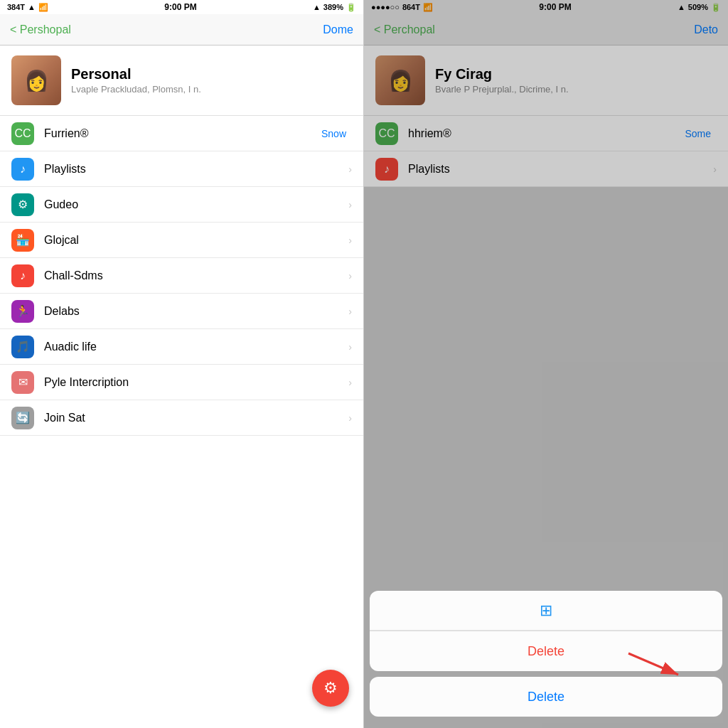 Image resolution: width=728 pixels, height=728 pixels. Describe the element at coordinates (182, 30) in the screenshot. I see `left-nav-bar: < Pershopal Dome` at that location.